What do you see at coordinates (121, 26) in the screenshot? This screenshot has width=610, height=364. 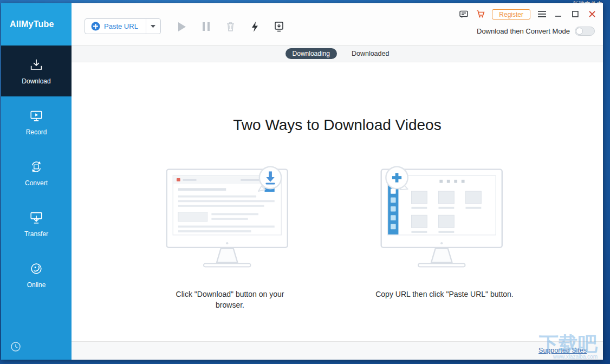 I see `paste-url-label: Paste URL` at bounding box center [121, 26].